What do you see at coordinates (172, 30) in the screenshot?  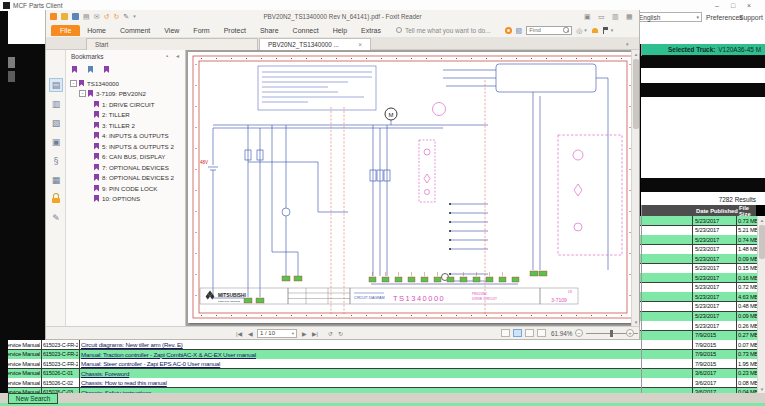 I see `menu-view: View` at bounding box center [172, 30].